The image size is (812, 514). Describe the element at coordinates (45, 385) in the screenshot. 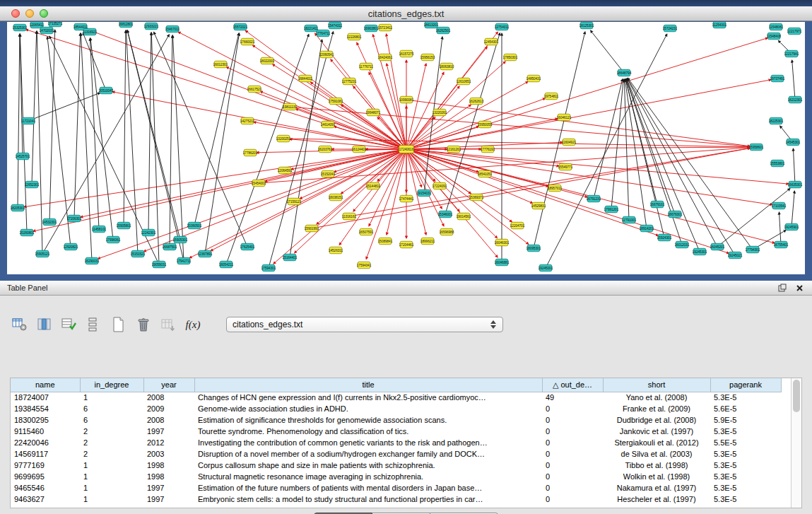

I see `column-header-name: name` at that location.